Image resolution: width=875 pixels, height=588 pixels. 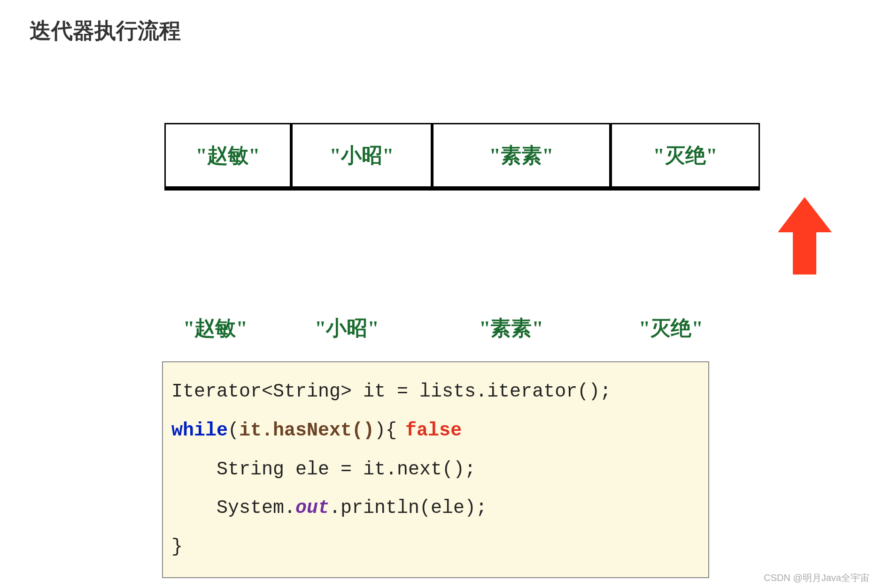 What do you see at coordinates (685, 155) in the screenshot?
I see `array-cell: "灭绝"` at bounding box center [685, 155].